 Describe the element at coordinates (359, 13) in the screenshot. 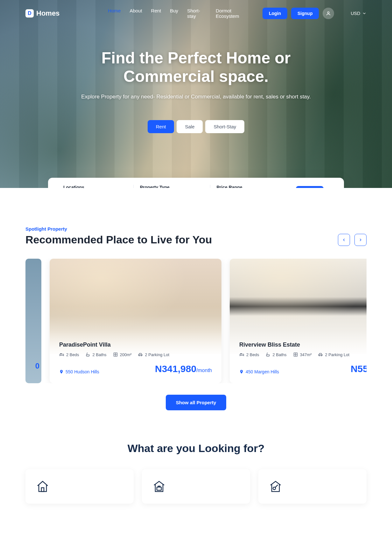

I see `currency-selector: USD` at that location.